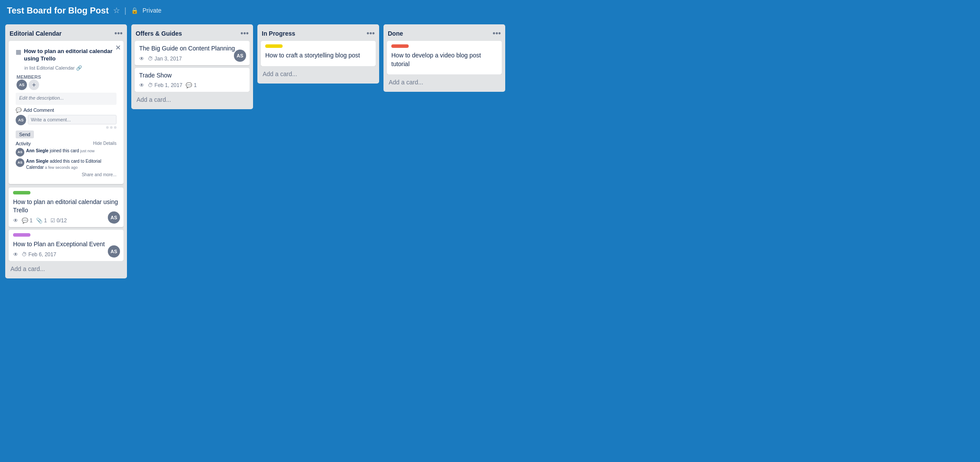  Describe the element at coordinates (142, 59) in the screenshot. I see `watch-icon-guide: 👁` at that location.